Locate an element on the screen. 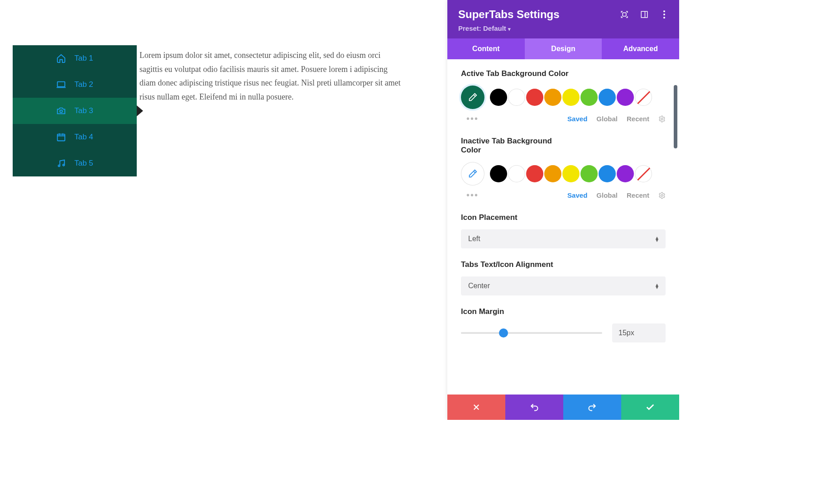 Image resolution: width=815 pixels, height=504 pixels. preset-selector: Preset: Default is located at coordinates (563, 28).